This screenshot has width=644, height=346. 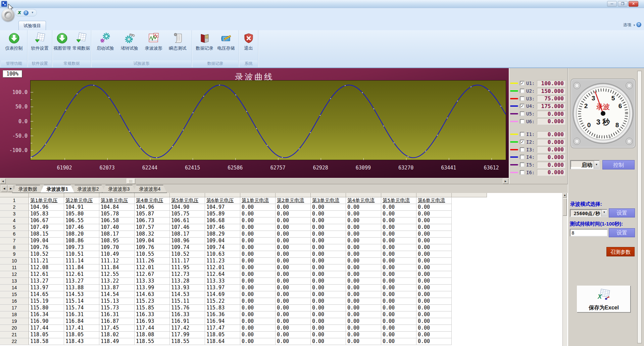 I want to click on sheet-tab: 录波波形4, so click(x=150, y=189).